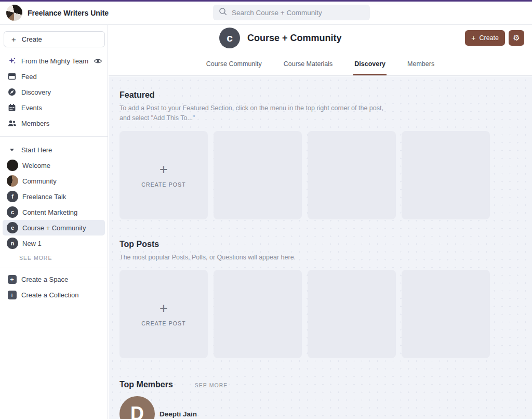  Describe the element at coordinates (54, 295) in the screenshot. I see `sidebar-create-a-collection: + Create a Collection` at that location.